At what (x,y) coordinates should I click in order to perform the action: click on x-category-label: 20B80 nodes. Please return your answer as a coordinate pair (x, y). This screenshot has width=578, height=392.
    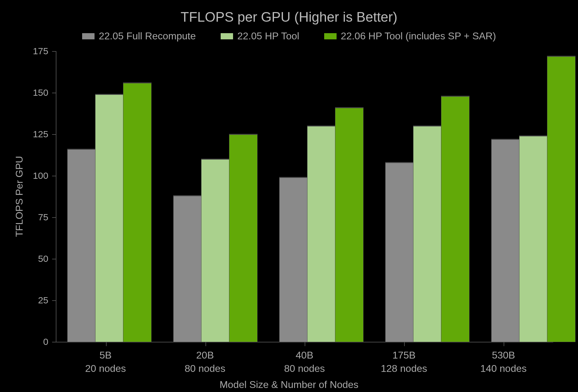
    Looking at the image, I should click on (205, 362).